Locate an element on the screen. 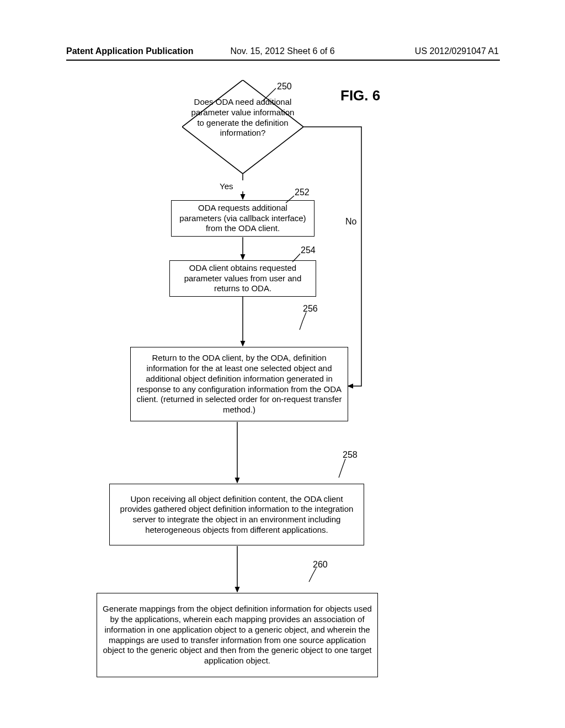 Image resolution: width=565 pixels, height=728 pixels. header-center: Nov. 15, 2012 Sheet 6 of 6 is located at coordinates (282, 51).